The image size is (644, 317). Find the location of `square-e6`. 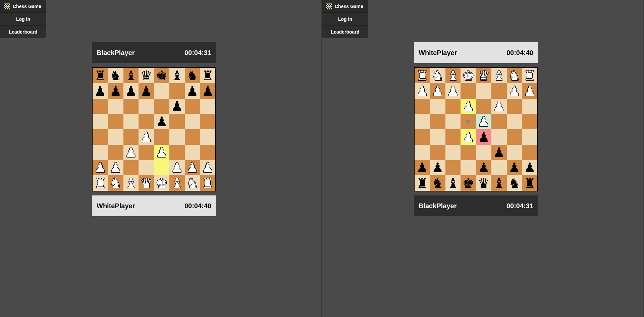

square-e6 is located at coordinates (468, 152).